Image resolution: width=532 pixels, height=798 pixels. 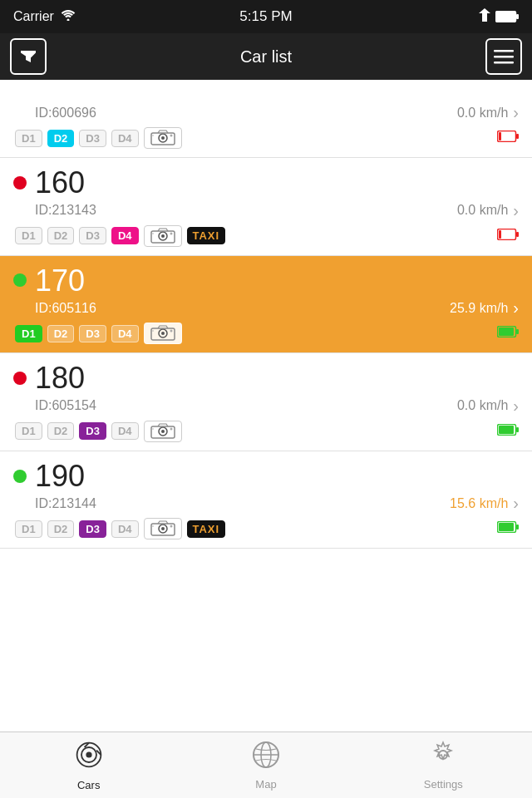 I want to click on car-row2-2: ID:60511625.9 km/h›, so click(x=266, y=308).